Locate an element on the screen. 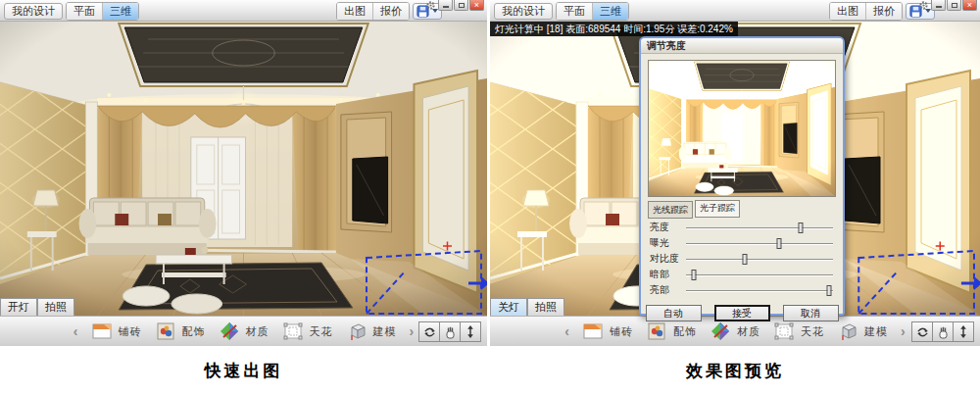  exposure-slider is located at coordinates (760, 243).